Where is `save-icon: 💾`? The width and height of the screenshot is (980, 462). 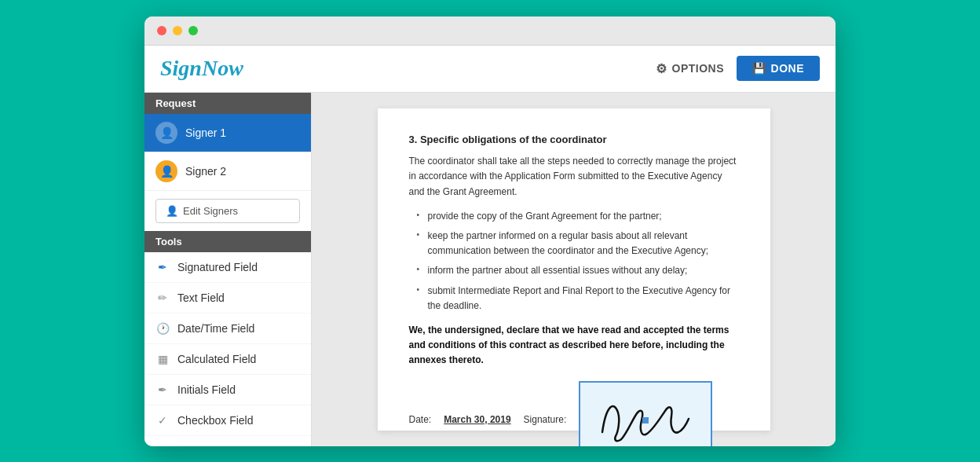 save-icon: 💾 is located at coordinates (759, 68).